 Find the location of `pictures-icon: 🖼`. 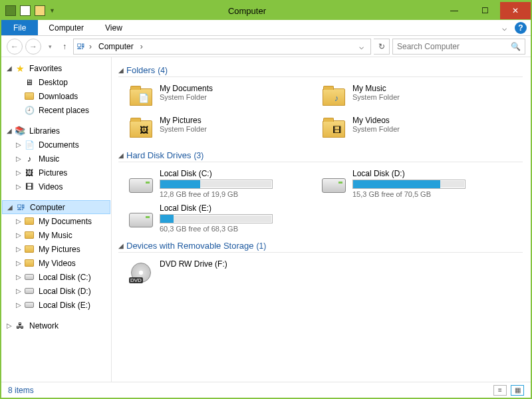

pictures-icon: 🖼 is located at coordinates (29, 173).